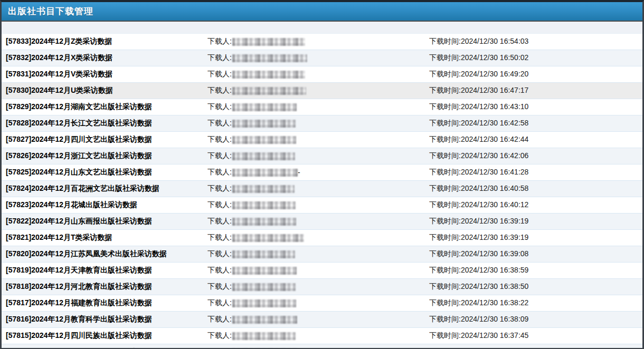 This screenshot has height=349, width=644. What do you see at coordinates (105, 58) in the screenshot?
I see `entry-title: [57832]2024年12月X类采访数据` at bounding box center [105, 58].